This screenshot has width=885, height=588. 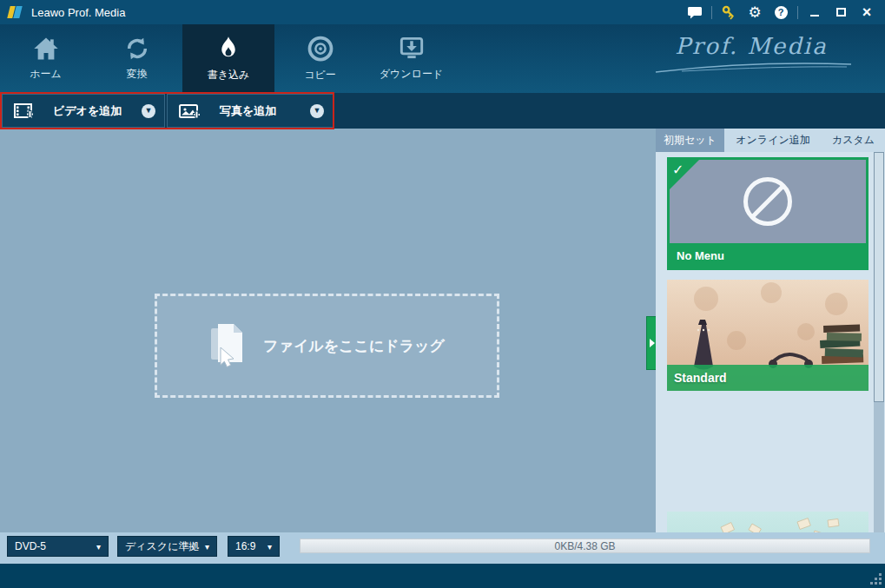 What do you see at coordinates (695, 12) in the screenshot?
I see `feedback-icon` at bounding box center [695, 12].